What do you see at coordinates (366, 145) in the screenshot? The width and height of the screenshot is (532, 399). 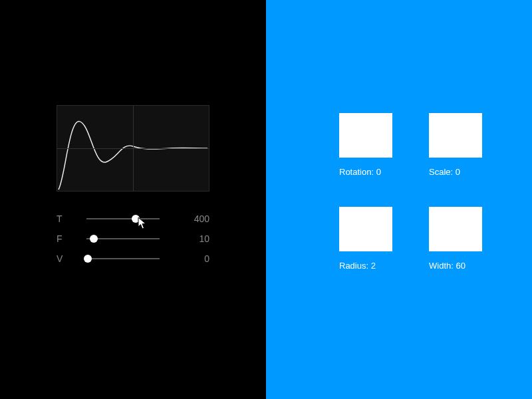 I see `tile-rotation: Rotation: 0` at bounding box center [366, 145].